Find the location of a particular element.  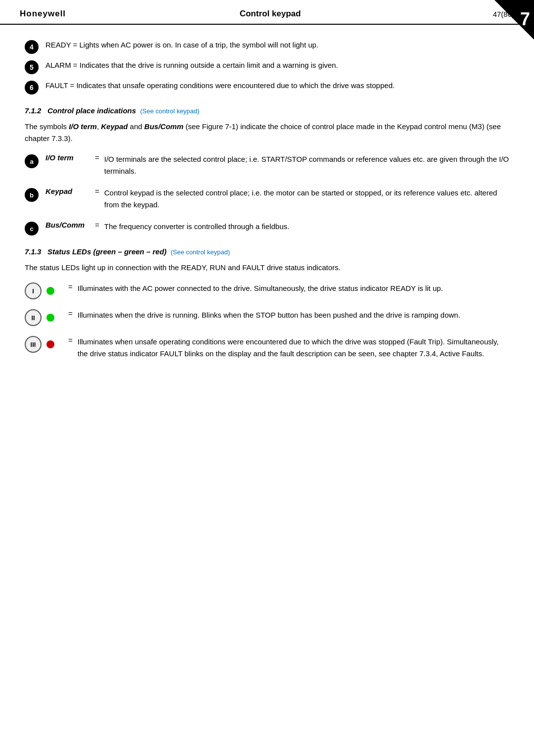

numbered-item-6: 6 FAULT = Indicates that unsafe operatin… is located at coordinates (267, 87).